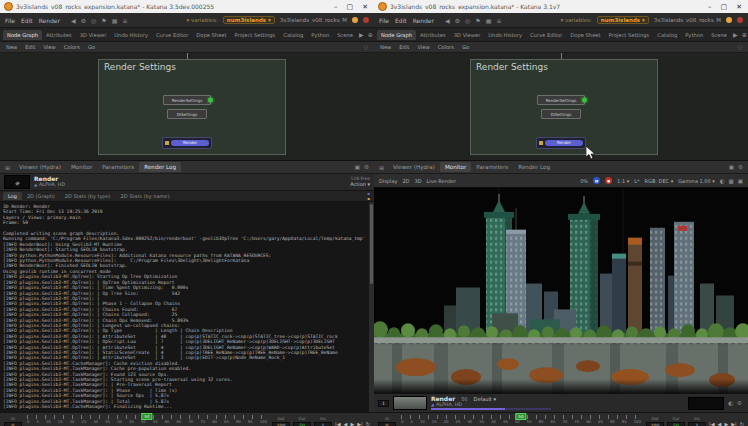 This screenshot has width=748, height=426. What do you see at coordinates (249, 20) in the screenshot?
I see `variables-dropdown: num3islands ▾` at bounding box center [249, 20].